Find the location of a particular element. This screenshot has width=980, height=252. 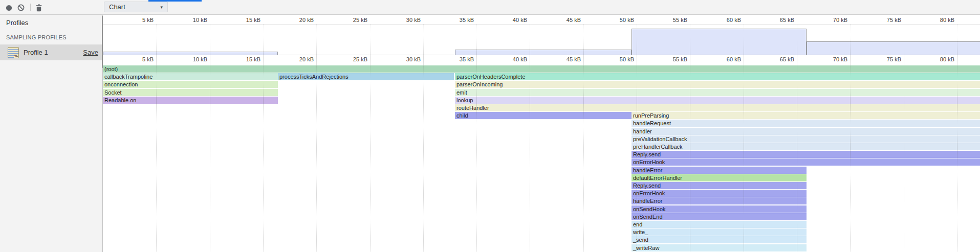

flame-bar-readable-on: Readable.on is located at coordinates (190, 100).